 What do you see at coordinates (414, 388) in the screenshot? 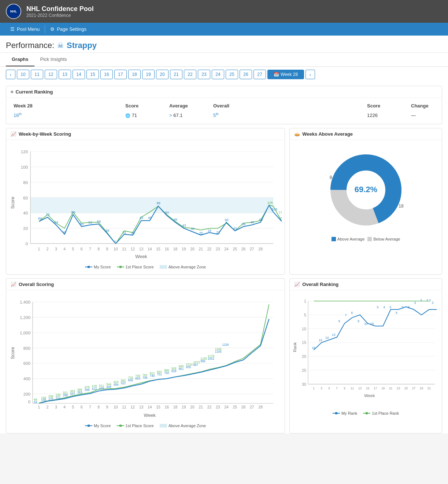
I see `svg-text: 27` at bounding box center [414, 388].